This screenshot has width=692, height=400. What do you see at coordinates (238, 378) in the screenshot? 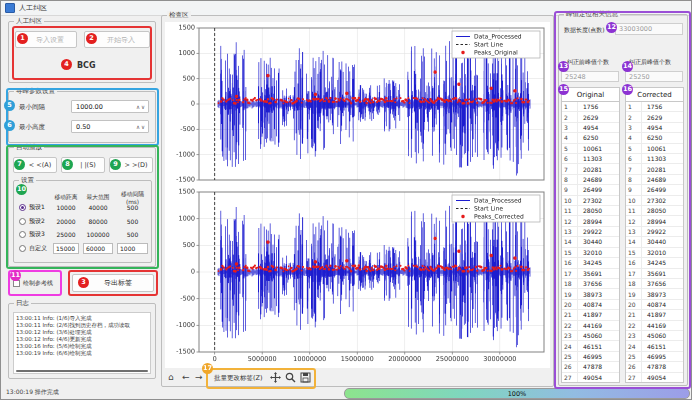
I see `batch-edit-labels-button: 批量更改标签(Z)` at bounding box center [238, 378].